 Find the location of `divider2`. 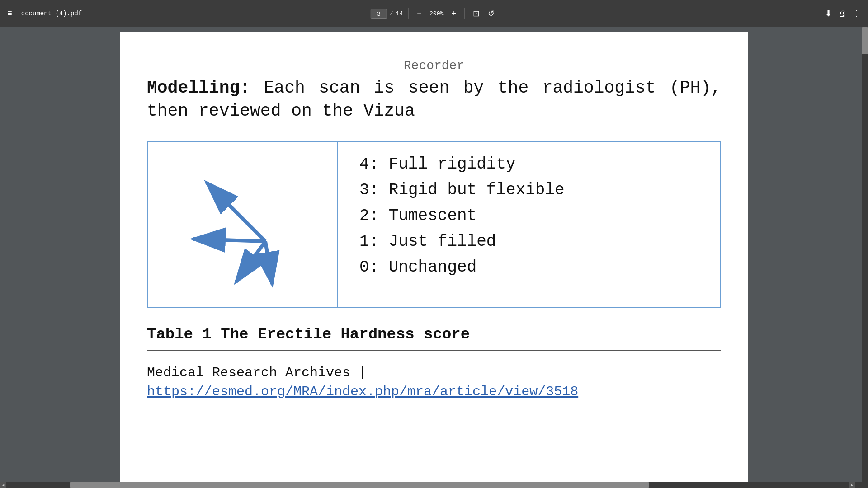

divider2 is located at coordinates (465, 14).